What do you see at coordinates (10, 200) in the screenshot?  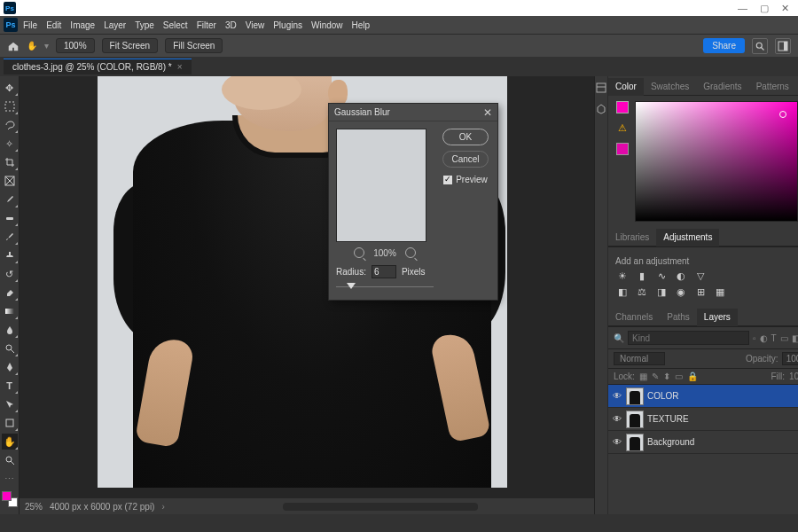 I see `eyedropper-tool-icon` at bounding box center [10, 200].